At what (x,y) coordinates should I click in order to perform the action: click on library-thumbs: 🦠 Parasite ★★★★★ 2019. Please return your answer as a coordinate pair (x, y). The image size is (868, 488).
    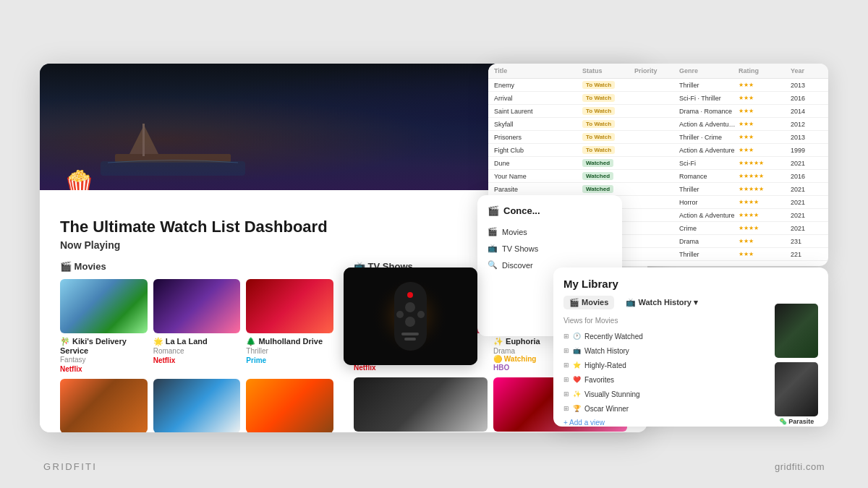
    Looking at the image, I should click on (796, 365).